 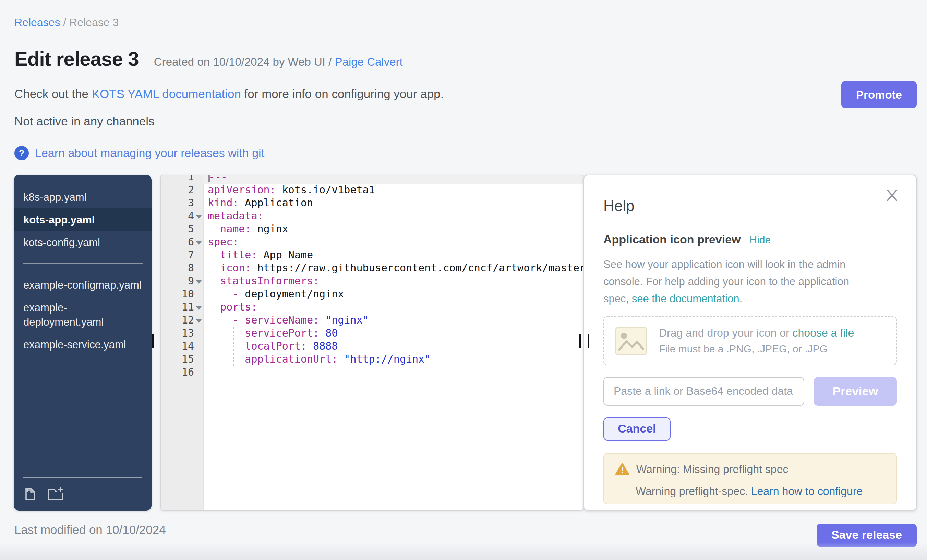 I want to click on choose-file-link: choose a file, so click(x=824, y=332).